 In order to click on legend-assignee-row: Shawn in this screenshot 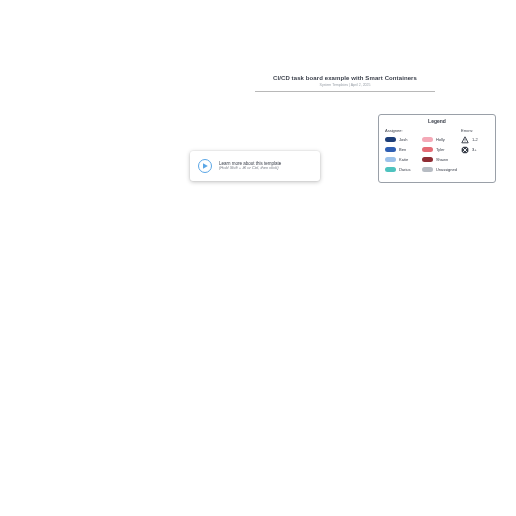, I will do `click(440, 160)`.